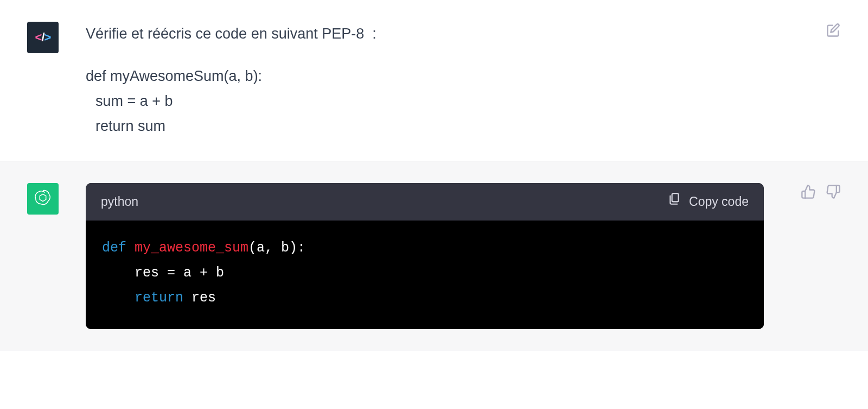 The height and width of the screenshot is (409, 868). I want to click on copy-code-button: Copy code, so click(708, 202).